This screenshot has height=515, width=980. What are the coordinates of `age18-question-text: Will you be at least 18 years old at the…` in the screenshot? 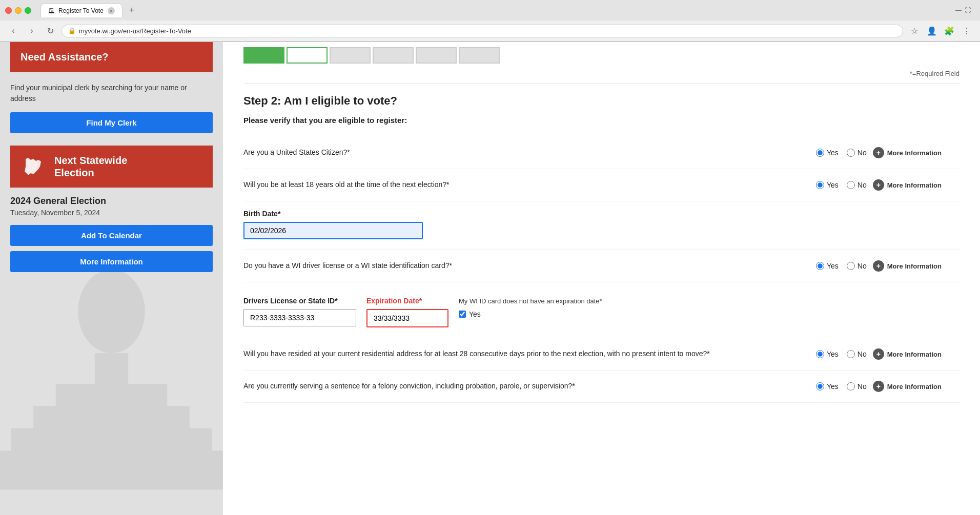 It's located at (525, 184).